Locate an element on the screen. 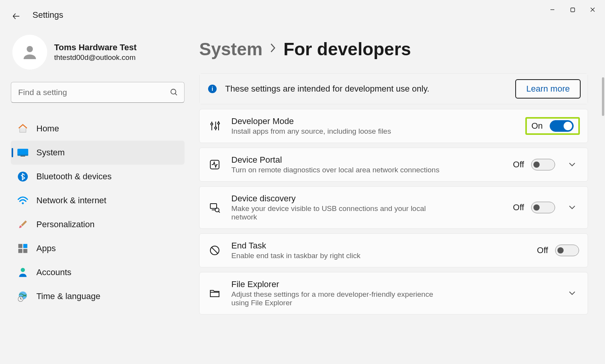  home-icon is located at coordinates (23, 129).